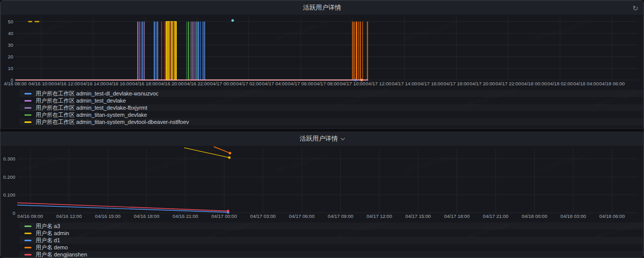  Describe the element at coordinates (10, 57) in the screenshot. I see `y-tick-label: 20` at that location.